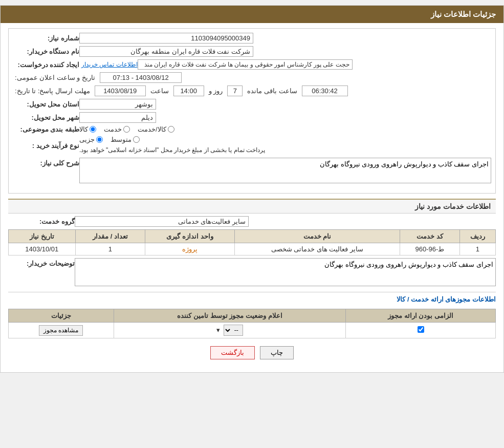 The width and height of the screenshot is (504, 448). What do you see at coordinates (216, 91) in the screenshot?
I see `mohlat-roz-label: روز و` at bounding box center [216, 91].